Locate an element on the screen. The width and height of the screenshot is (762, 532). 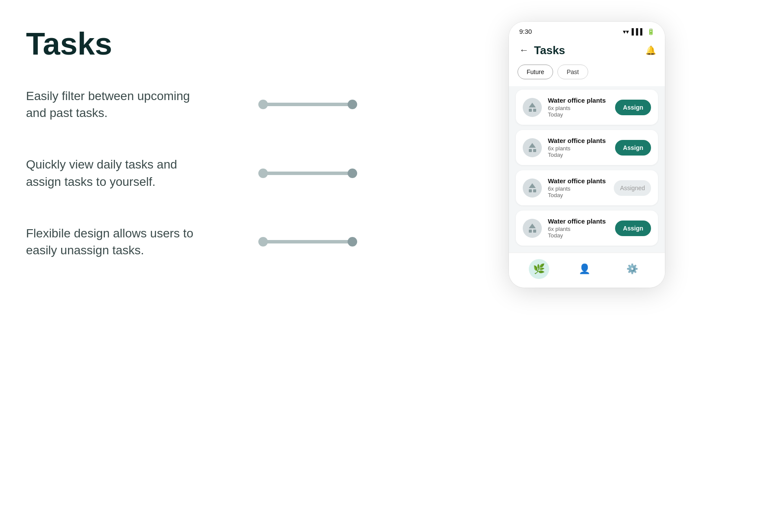
task-info-4: Water office plants 6x plants Today is located at coordinates (578, 228).